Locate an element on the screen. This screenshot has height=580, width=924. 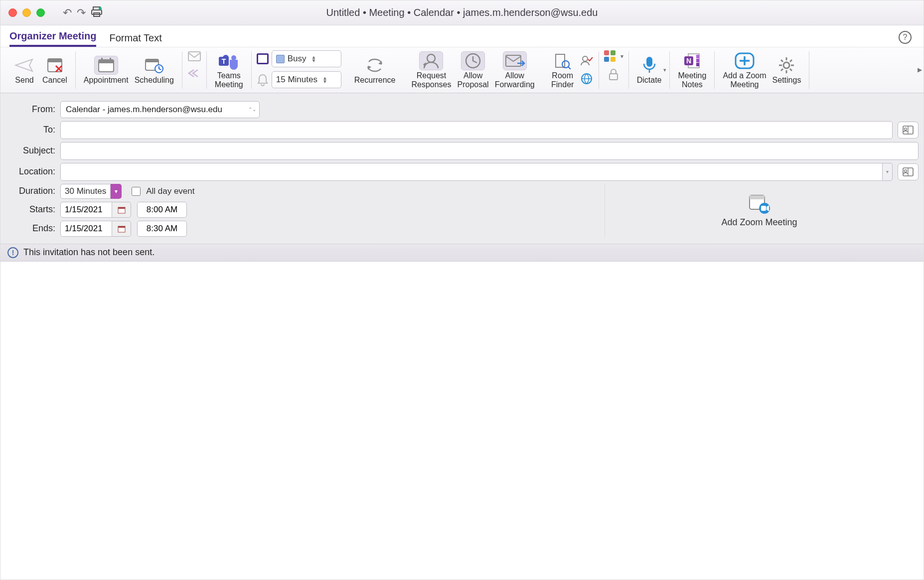
window-title: Untitled • Meeting • Calendar • james.m.… is located at coordinates (462, 13).